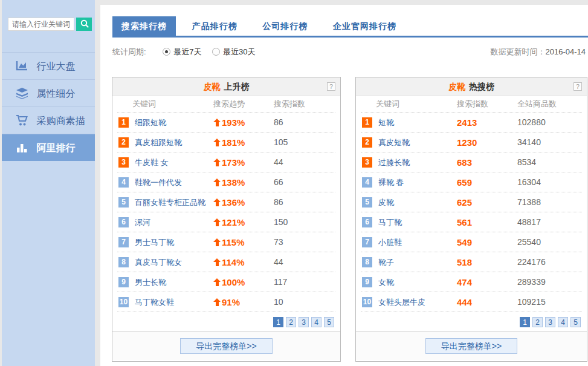 The image size is (588, 366). What do you see at coordinates (170, 202) in the screenshot?
I see `keyword-link: 百丽女鞋专柜正品靴` at bounding box center [170, 202].